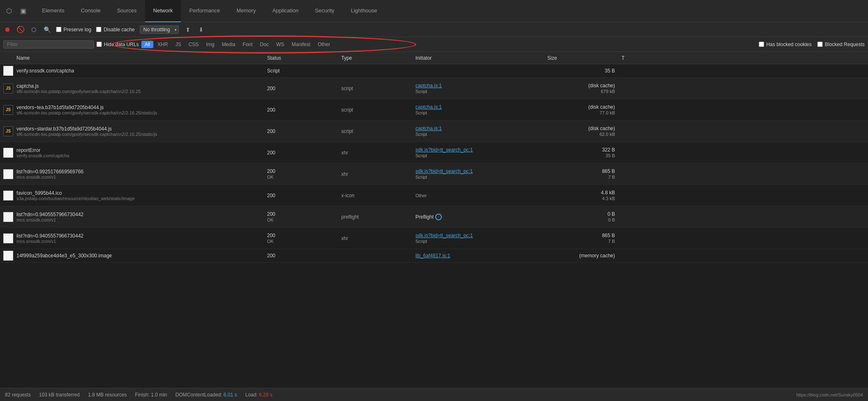  I want to click on table-row: favicon_5995b44.ico s3a.pstatp.com/touti…, so click(434, 196).